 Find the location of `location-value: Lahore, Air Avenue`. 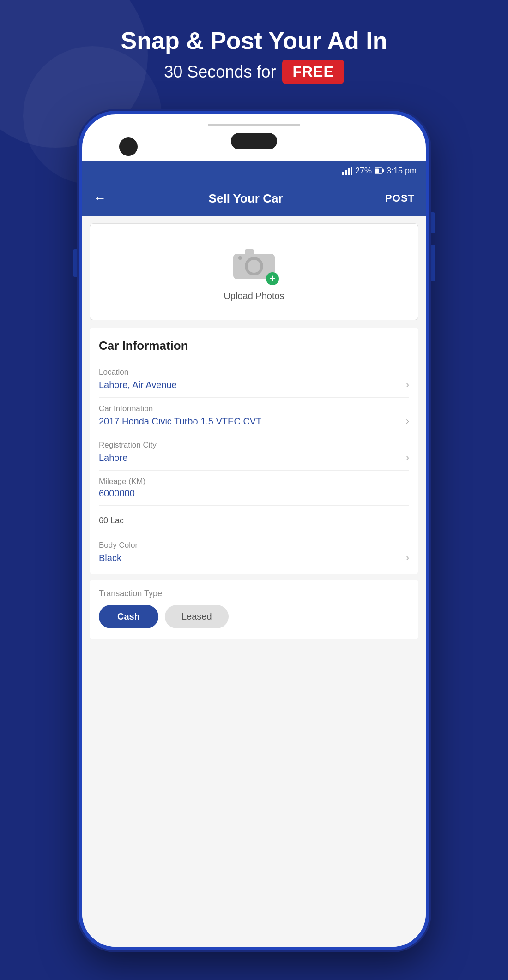

location-value: Lahore, Air Avenue is located at coordinates (138, 385).